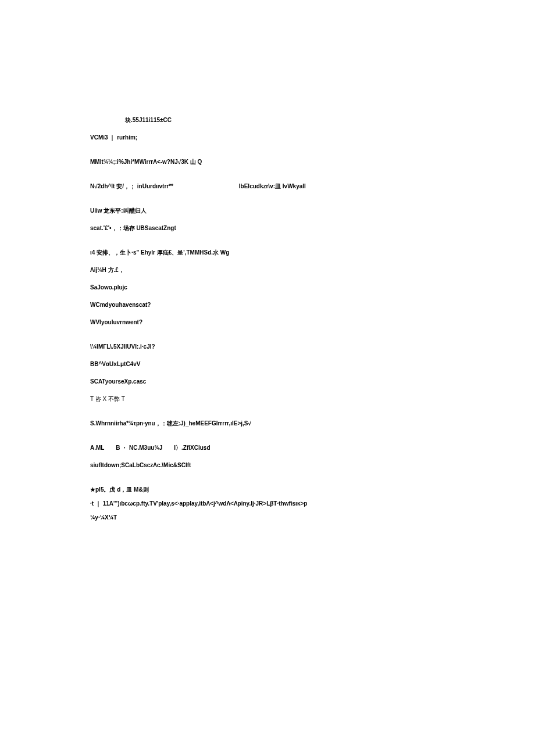 The height and width of the screenshot is (756, 535). What do you see at coordinates (268, 187) in the screenshot?
I see `text-line: N√2dh^It 安/，； inUurdιιvtrr** IbElcudkzr\…` at bounding box center [268, 187].